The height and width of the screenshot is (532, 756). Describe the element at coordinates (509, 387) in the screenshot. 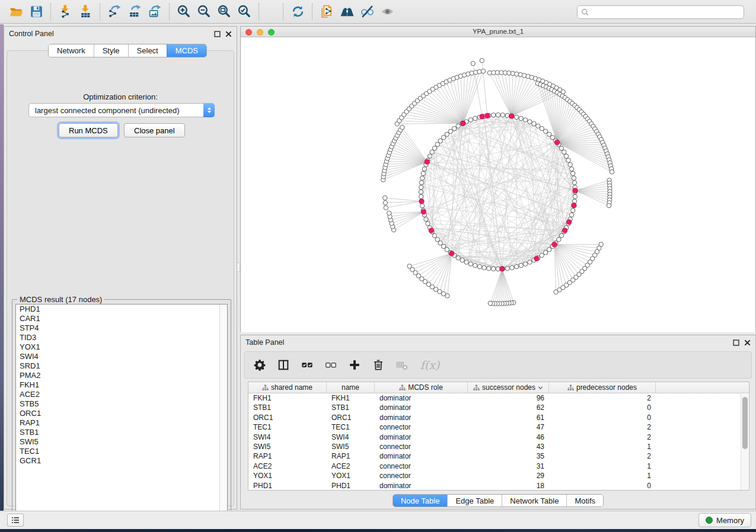

I see `column-header-successor-nodes: successor nodes` at that location.